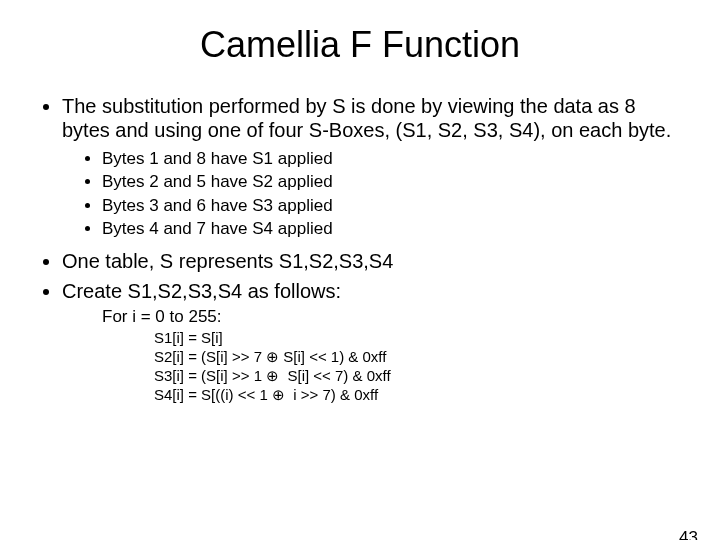  I want to click on code-line: S2[i] = (S[i] >> 7 ⊕ S[i] << 1) & 0xff, so click(420, 358).